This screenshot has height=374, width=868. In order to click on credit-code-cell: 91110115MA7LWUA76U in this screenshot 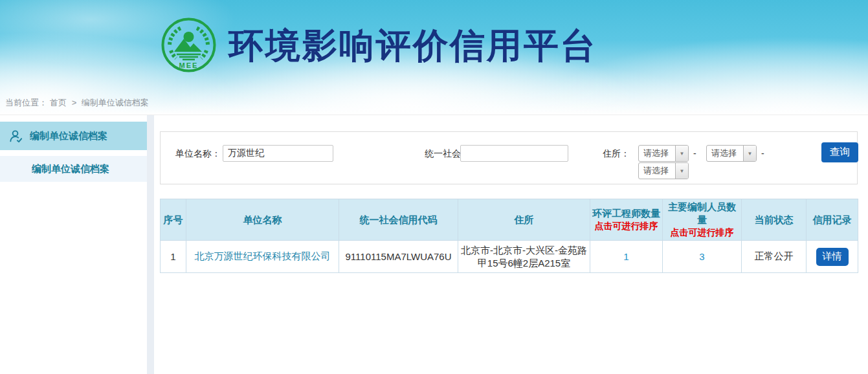, I will do `click(399, 257)`.